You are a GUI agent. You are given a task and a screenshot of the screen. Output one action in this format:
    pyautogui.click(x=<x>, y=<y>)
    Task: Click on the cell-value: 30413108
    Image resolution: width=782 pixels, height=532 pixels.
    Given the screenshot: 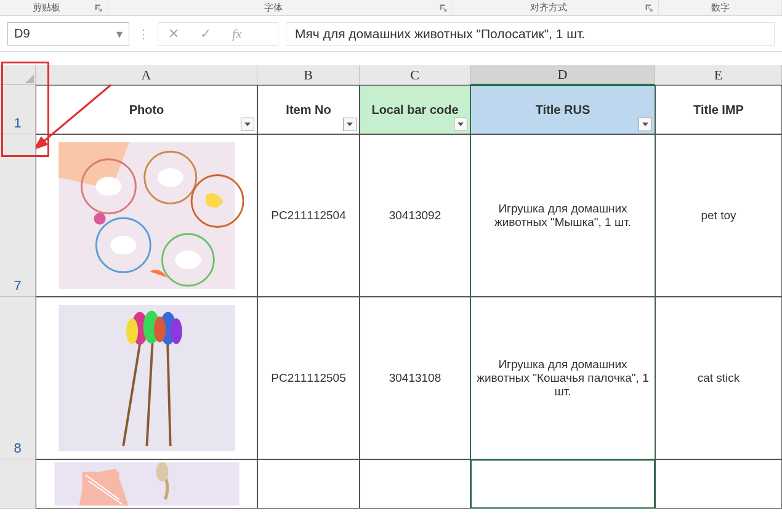 What is the action you would take?
    pyautogui.click(x=415, y=378)
    